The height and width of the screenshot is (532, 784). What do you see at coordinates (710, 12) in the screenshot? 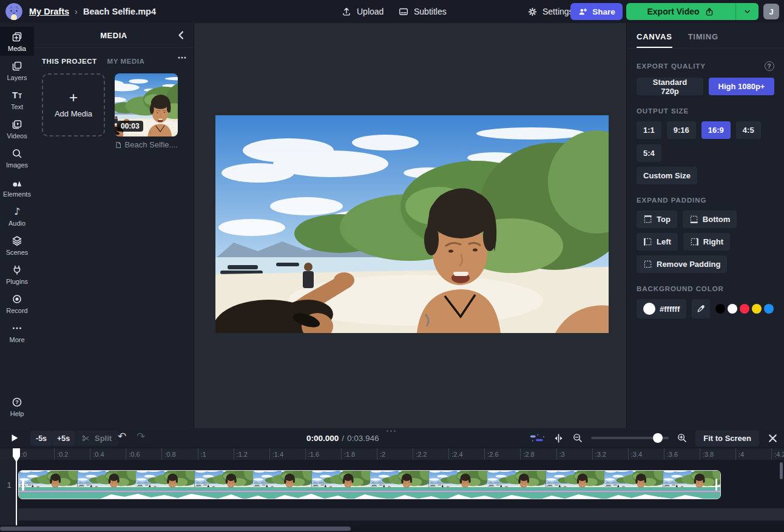
I see `box-arrow-up-icon` at bounding box center [710, 12].